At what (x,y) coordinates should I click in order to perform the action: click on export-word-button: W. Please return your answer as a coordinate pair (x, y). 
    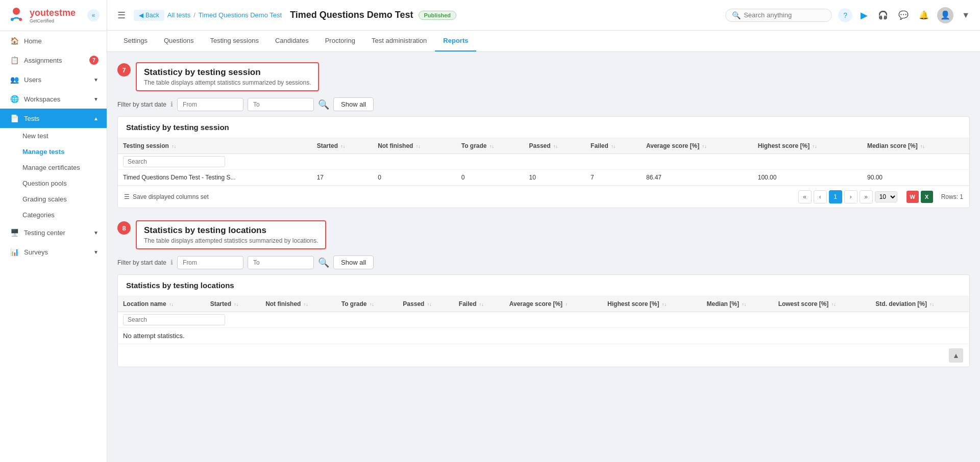
    Looking at the image, I should click on (913, 197).